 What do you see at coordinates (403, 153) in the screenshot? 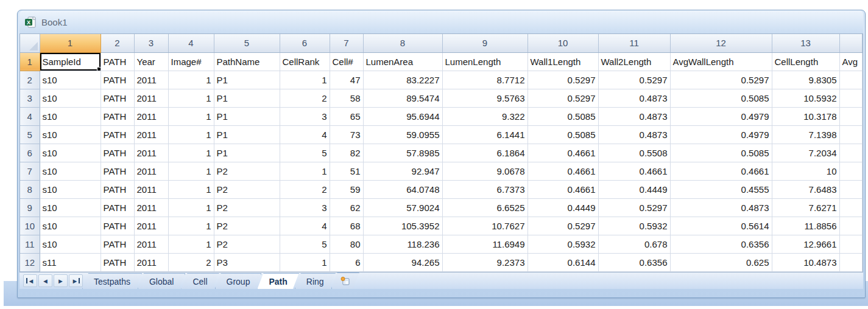
I see `cell: 57.8985` at bounding box center [403, 153].